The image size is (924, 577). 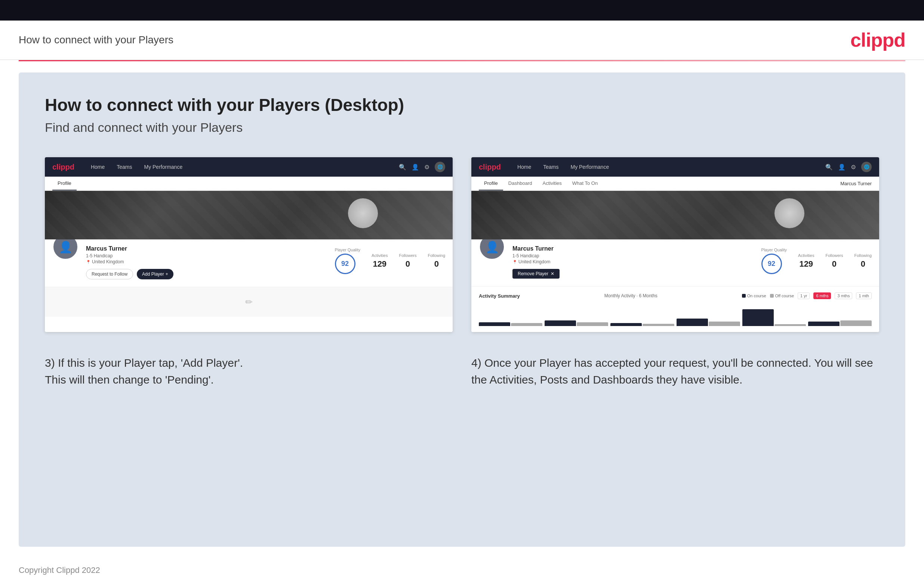 I want to click on description-text-left: 3) If this is your Player tap, 'Add Play…, so click(x=249, y=371).